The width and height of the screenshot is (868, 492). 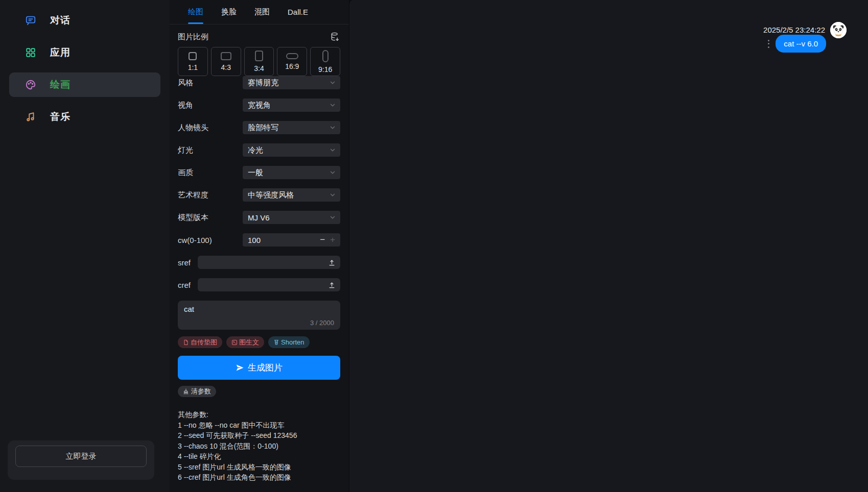 What do you see at coordinates (234, 342) in the screenshot?
I see `image-to-text-icon` at bounding box center [234, 342].